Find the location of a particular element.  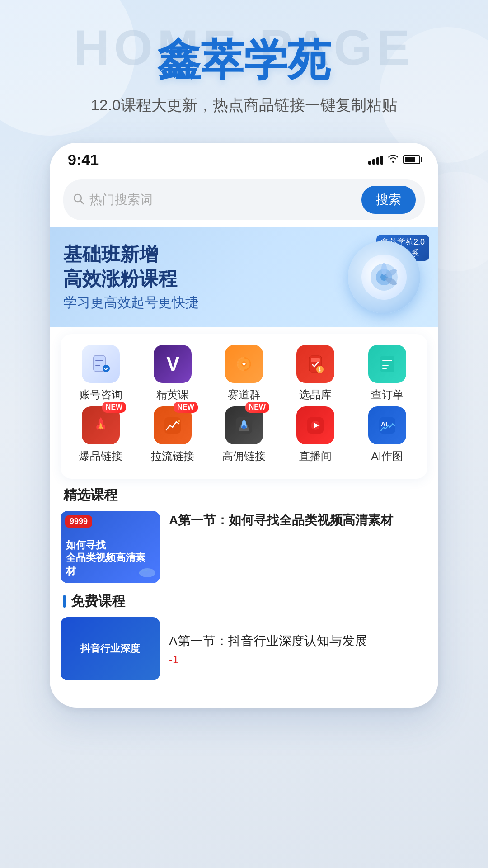

free-courses-title: 免费课程 is located at coordinates (98, 601).